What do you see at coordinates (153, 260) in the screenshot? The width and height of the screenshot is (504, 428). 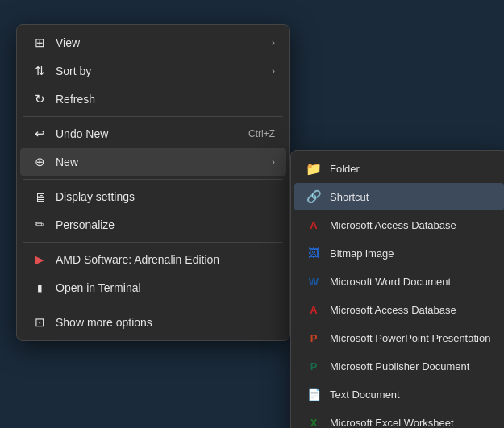 I see `menu-item-amd: ▶ AMD Software: Adrenalin Edition` at bounding box center [153, 260].